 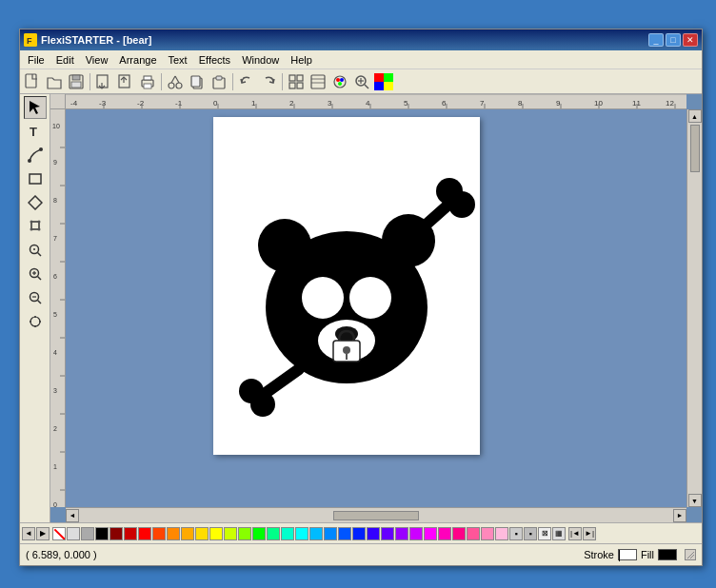 I want to click on menu-file: File, so click(x=36, y=60).